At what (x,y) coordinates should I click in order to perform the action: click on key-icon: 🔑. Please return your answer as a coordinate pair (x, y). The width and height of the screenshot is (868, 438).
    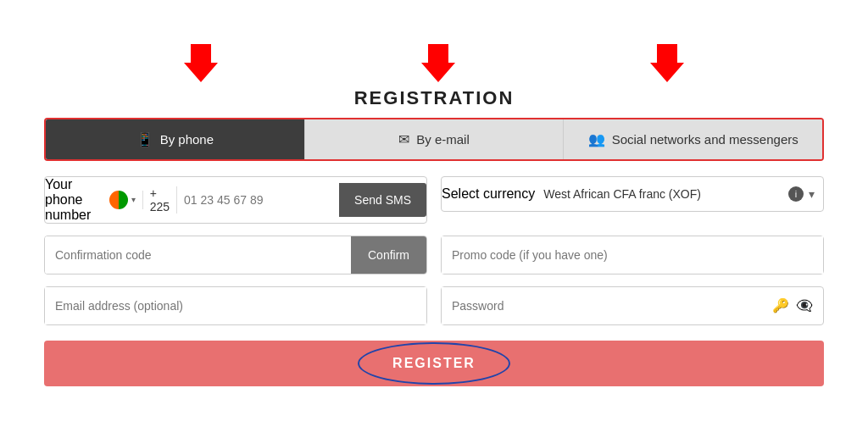
    Looking at the image, I should click on (781, 305).